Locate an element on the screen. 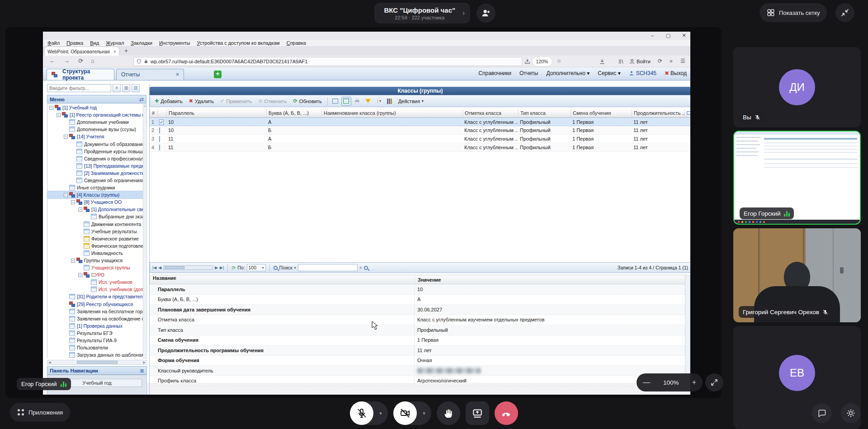 The height and width of the screenshot is (429, 868). row-checkbox: ✓ is located at coordinates (161, 122).